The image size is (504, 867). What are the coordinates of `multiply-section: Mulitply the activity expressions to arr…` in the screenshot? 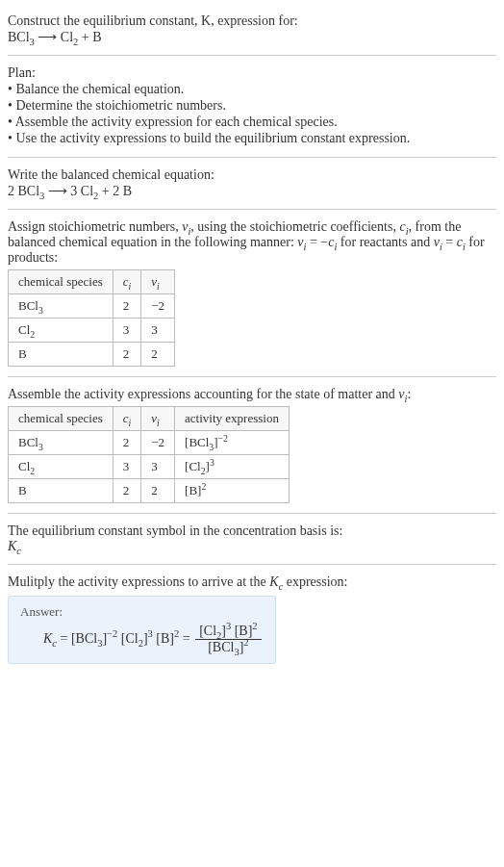 It's located at (252, 620).